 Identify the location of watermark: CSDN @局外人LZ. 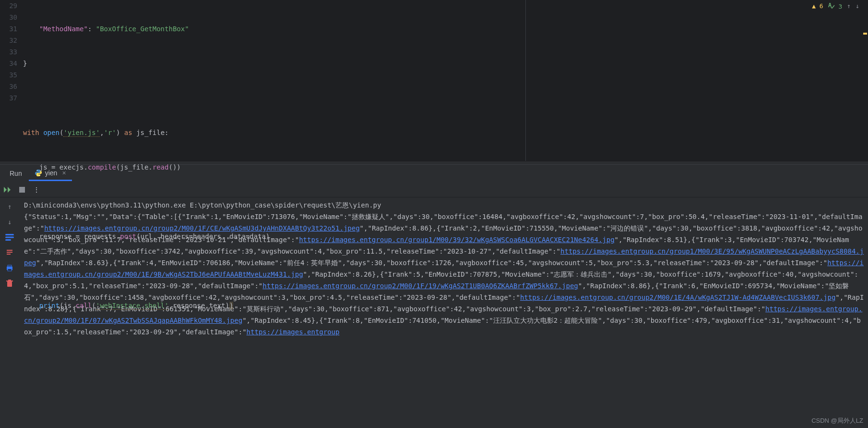
(837, 421).